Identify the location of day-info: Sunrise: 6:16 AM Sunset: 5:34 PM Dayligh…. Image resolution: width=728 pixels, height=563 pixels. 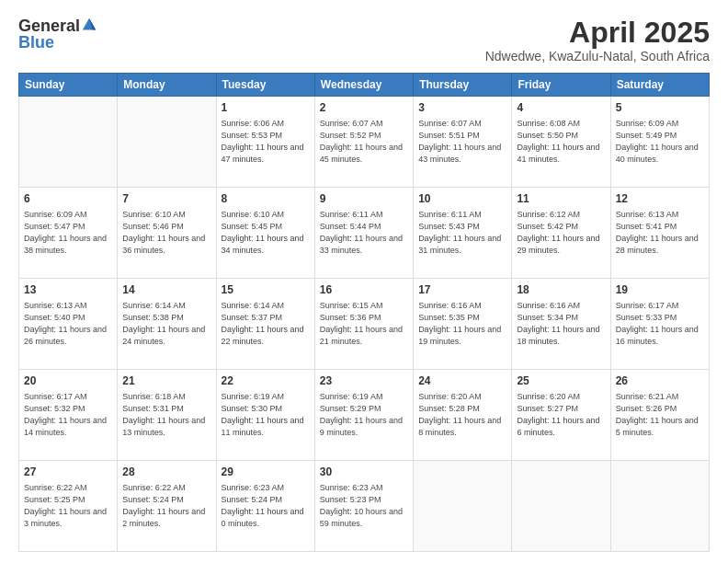
(561, 324).